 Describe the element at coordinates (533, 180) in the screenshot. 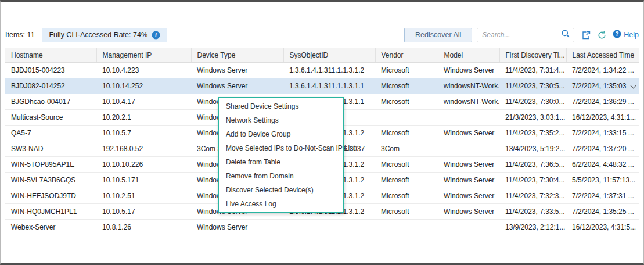

I see `cell-first-discovery: 11/4/2023, 7:30:4...` at that location.